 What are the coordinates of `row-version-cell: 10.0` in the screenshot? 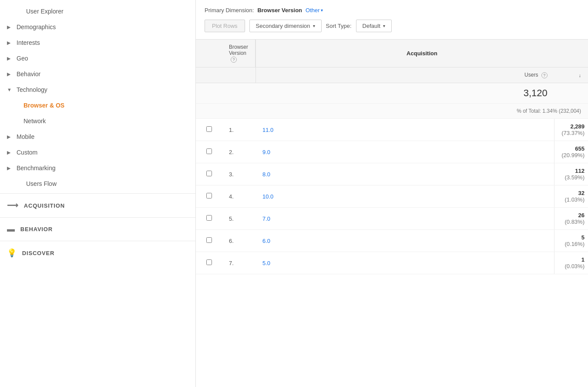 It's located at (405, 197).